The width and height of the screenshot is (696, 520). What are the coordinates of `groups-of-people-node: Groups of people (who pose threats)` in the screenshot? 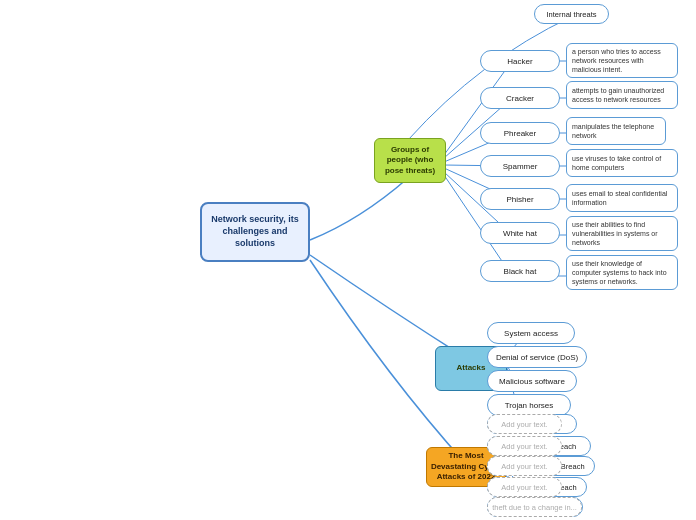 It's located at (410, 160).